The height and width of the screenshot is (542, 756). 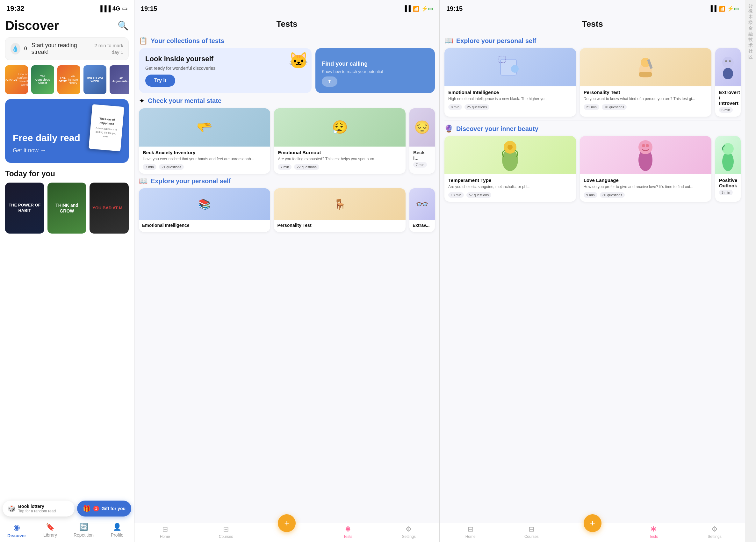 What do you see at coordinates (205, 167) in the screenshot?
I see `beck1-meta: 7 min 21 questions` at bounding box center [205, 167].